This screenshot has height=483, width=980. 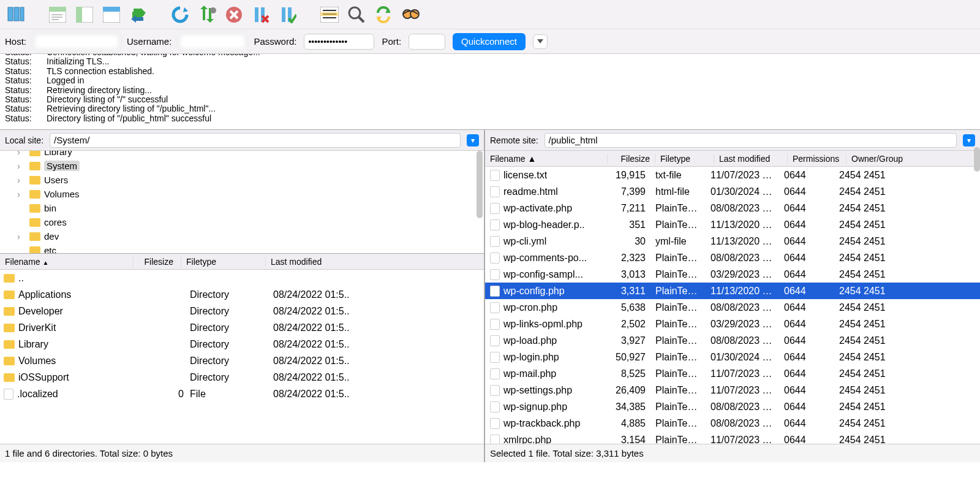 I want to click on file-row: wp-activate.php7,211PlainTextT..08/08/20…, so click(x=733, y=208).